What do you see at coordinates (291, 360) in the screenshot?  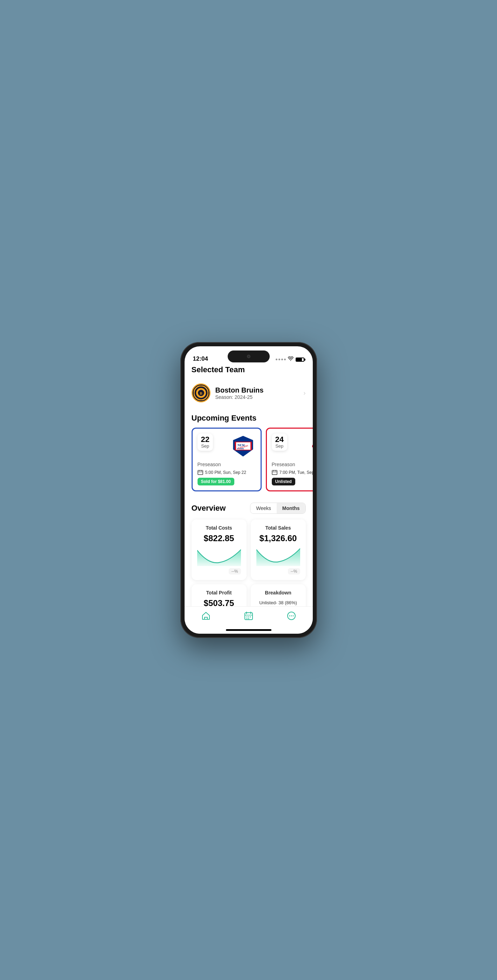 I see `wifi-icon` at bounding box center [291, 360].